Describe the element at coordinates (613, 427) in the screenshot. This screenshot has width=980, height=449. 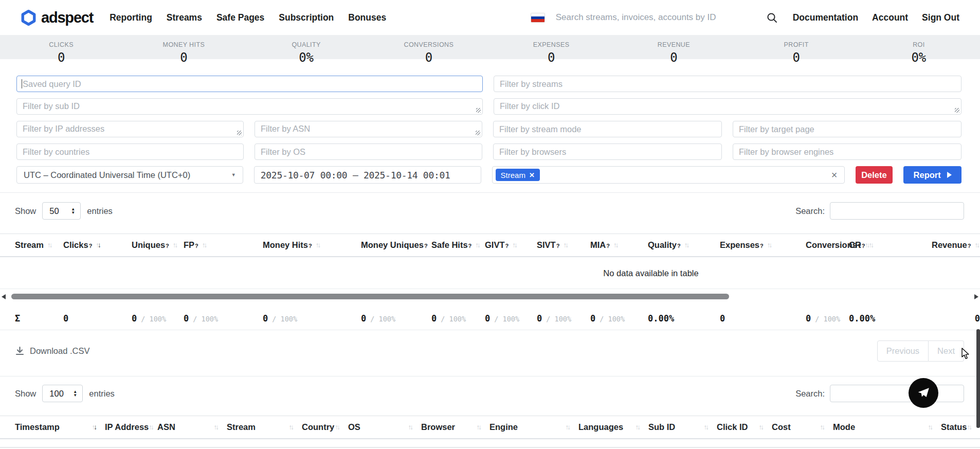
I see `table2-column-header: Languages ↑↓` at that location.